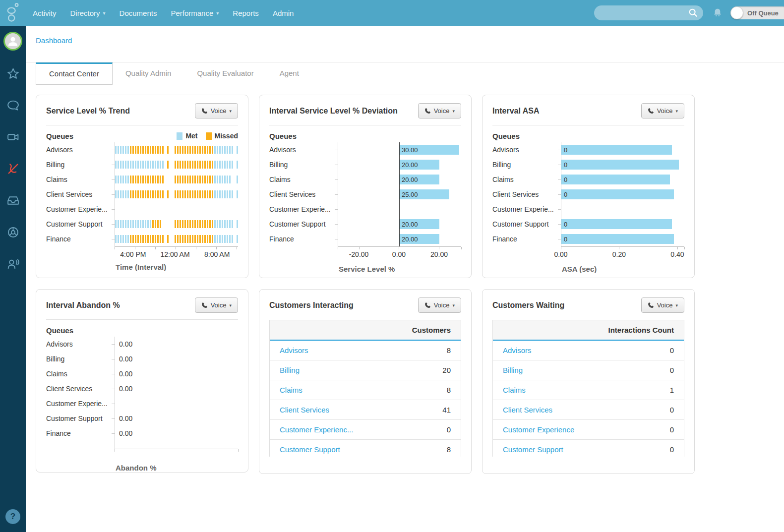  What do you see at coordinates (163, 13) in the screenshot?
I see `main-nav: ActivityDirectory▾DocumentsPerformance▾R…` at bounding box center [163, 13].